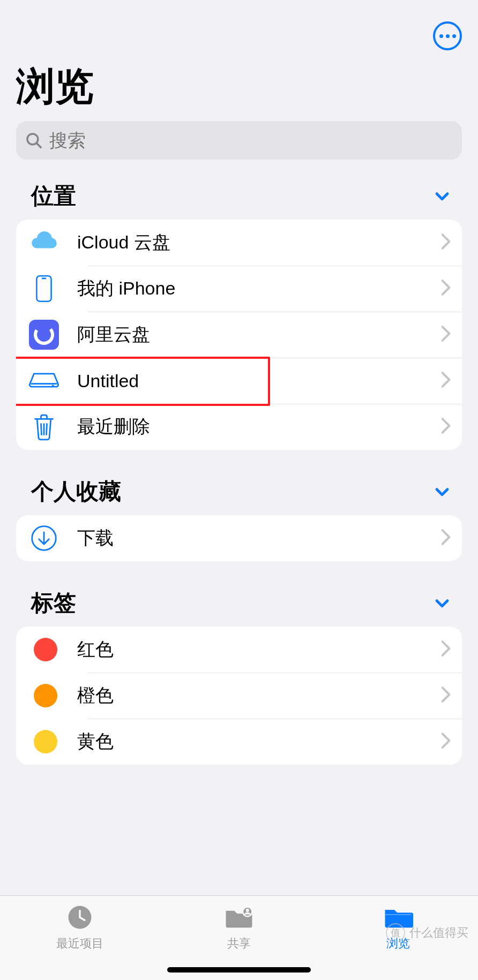  I want to click on search-icon, so click(34, 140).